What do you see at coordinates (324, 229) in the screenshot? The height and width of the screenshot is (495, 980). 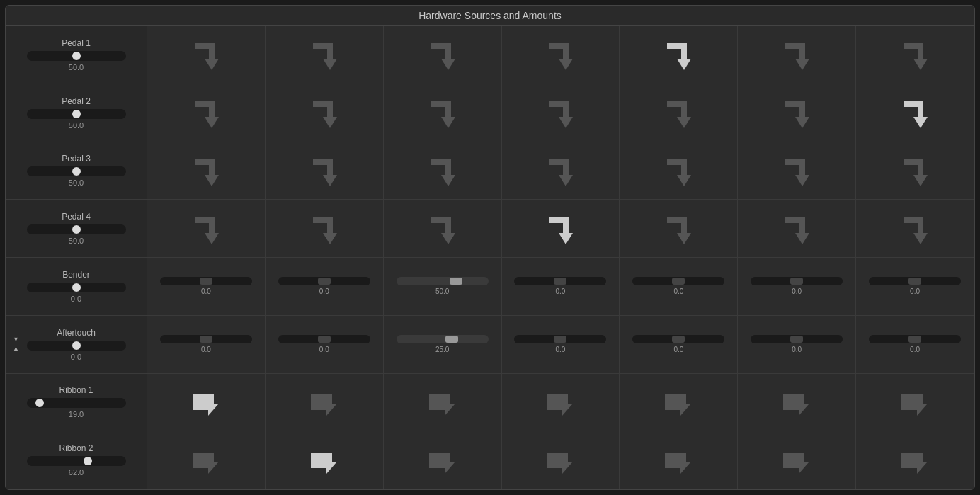 I see `cell-pedal4-col1` at bounding box center [324, 229].